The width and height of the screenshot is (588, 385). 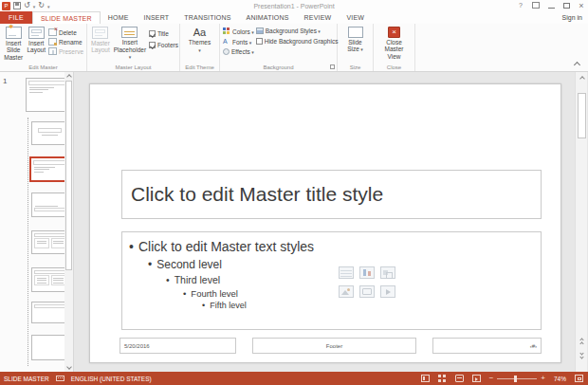 What do you see at coordinates (49, 280) in the screenshot?
I see `thumbnail-layout-comparison` at bounding box center [49, 280].